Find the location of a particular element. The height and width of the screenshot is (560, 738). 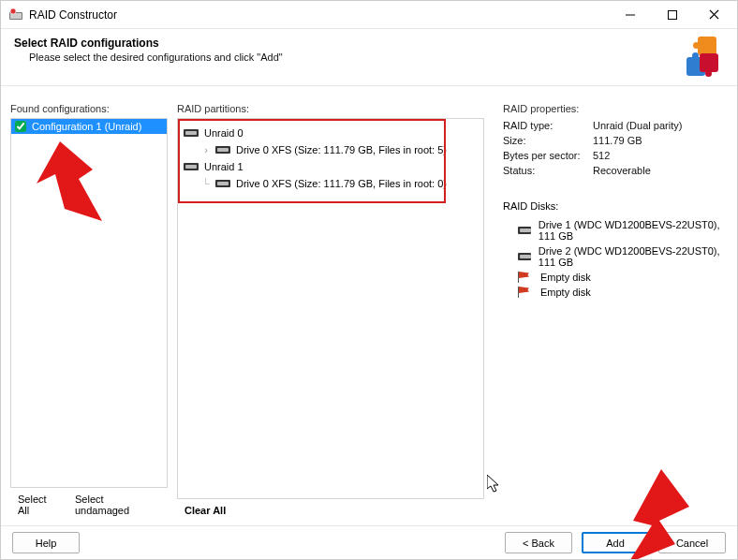

cancel-button: Cancel is located at coordinates (692, 543).